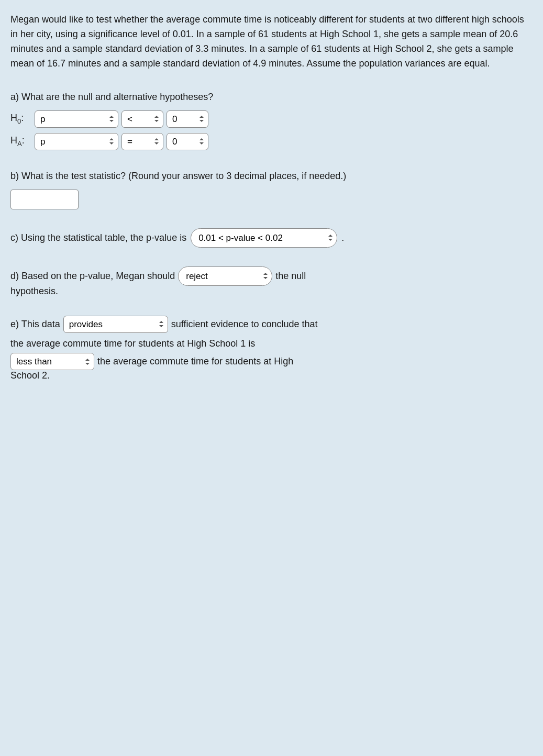 The height and width of the screenshot is (756, 543). Describe the element at coordinates (291, 276) in the screenshot. I see `part-d-label-middle: the null` at that location.